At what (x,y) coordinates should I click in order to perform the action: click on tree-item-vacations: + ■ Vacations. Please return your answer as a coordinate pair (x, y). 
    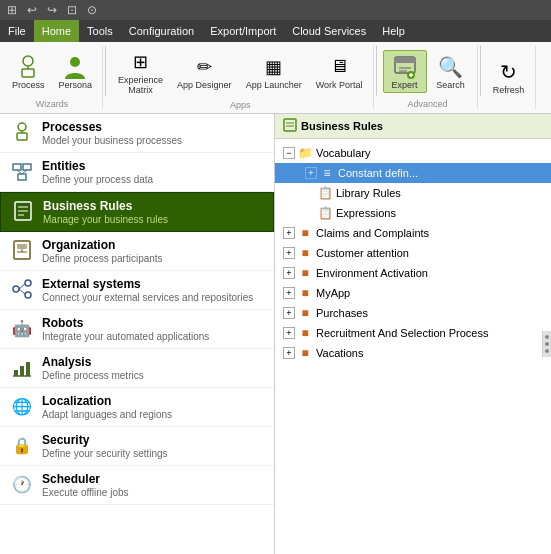
    Looking at the image, I should click on (413, 353).